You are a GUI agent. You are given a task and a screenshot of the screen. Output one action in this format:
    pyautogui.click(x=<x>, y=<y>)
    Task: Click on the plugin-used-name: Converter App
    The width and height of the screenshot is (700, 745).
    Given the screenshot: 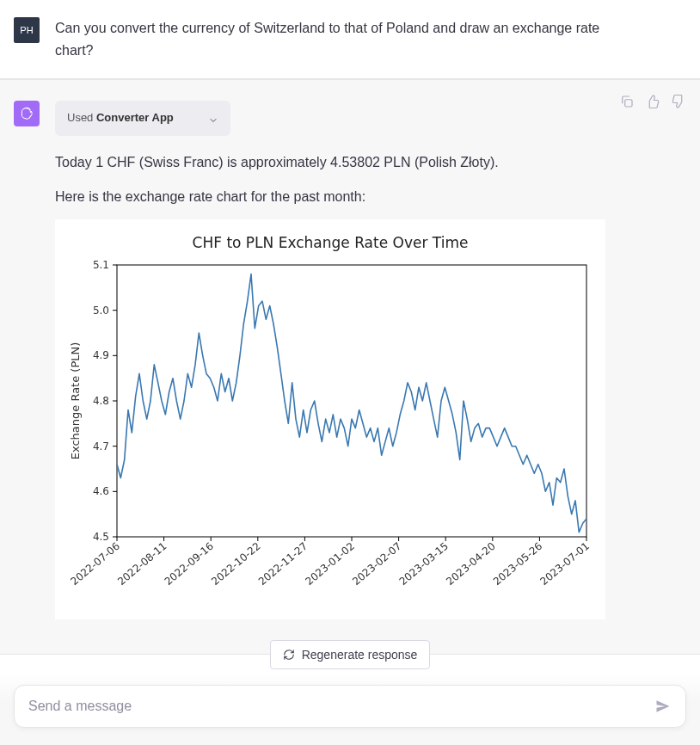 What is the action you would take?
    pyautogui.click(x=135, y=117)
    